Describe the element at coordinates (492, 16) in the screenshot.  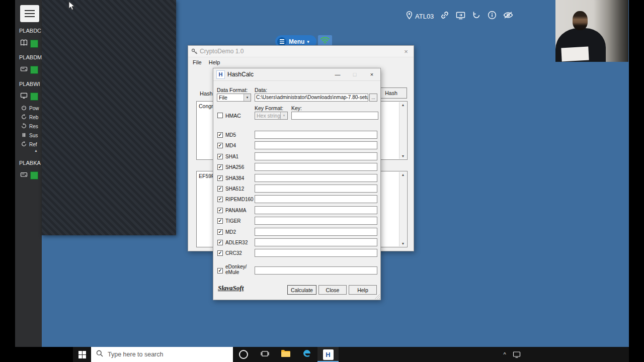
I see `info-icon` at that location.